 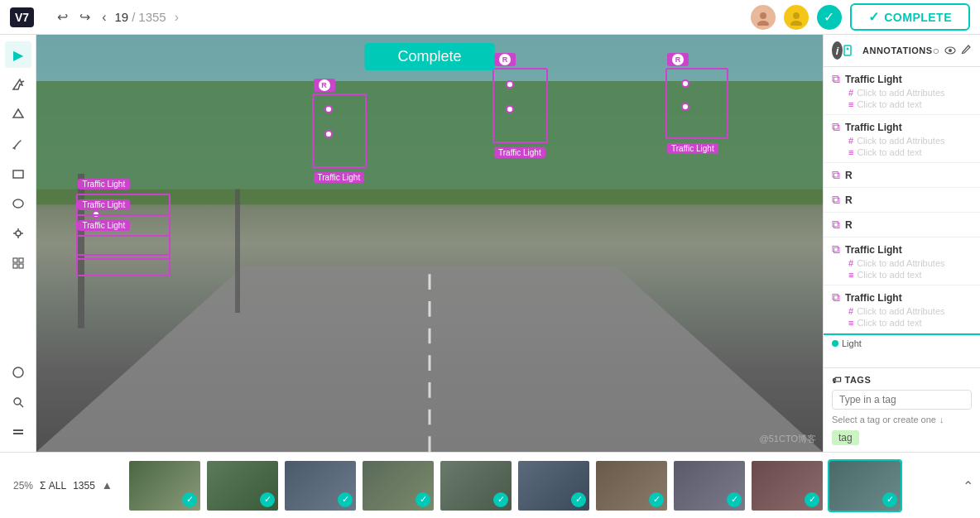 What do you see at coordinates (96, 17) in the screenshot?
I see `top-bar-left: V7 ↩ ↪ ‹ 19 / 1355 ›` at bounding box center [96, 17].